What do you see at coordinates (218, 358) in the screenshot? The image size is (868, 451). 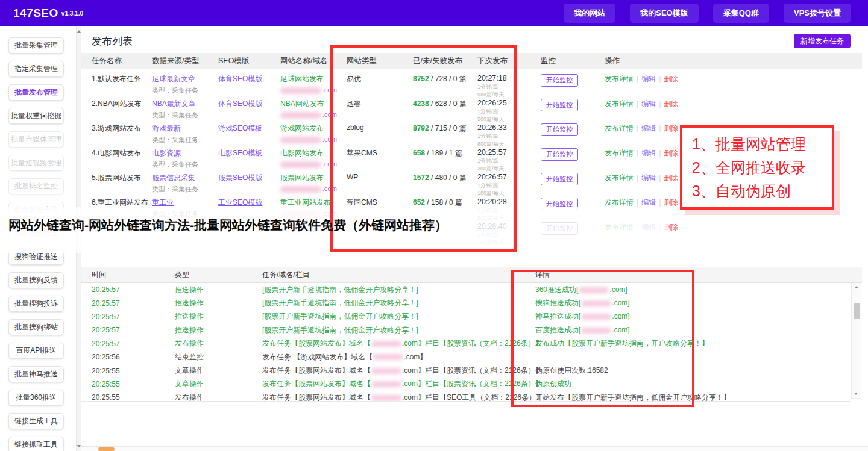 I see `log-type: 结束监控` at bounding box center [218, 358].